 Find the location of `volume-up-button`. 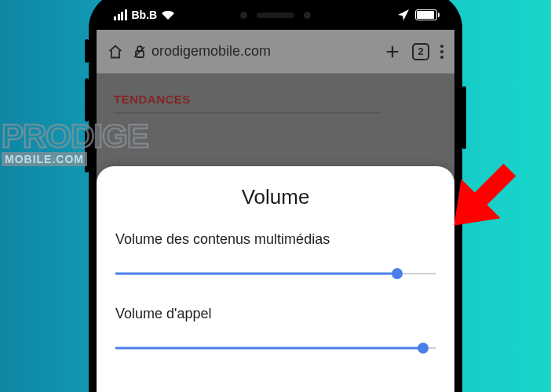

volume-up-button is located at coordinates (86, 100).